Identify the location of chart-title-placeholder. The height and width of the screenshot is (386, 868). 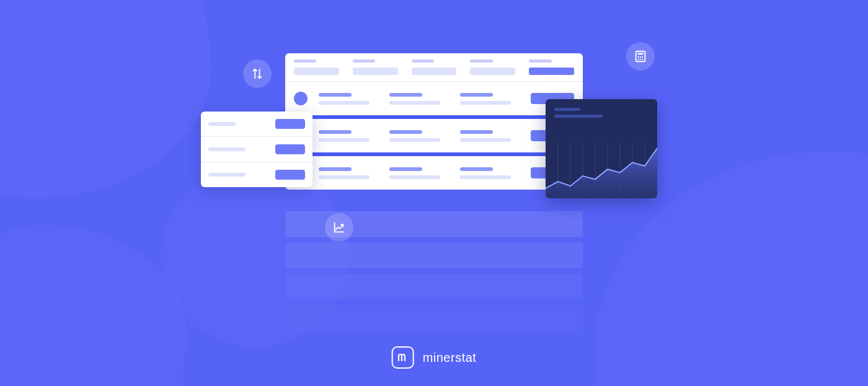
(601, 113).